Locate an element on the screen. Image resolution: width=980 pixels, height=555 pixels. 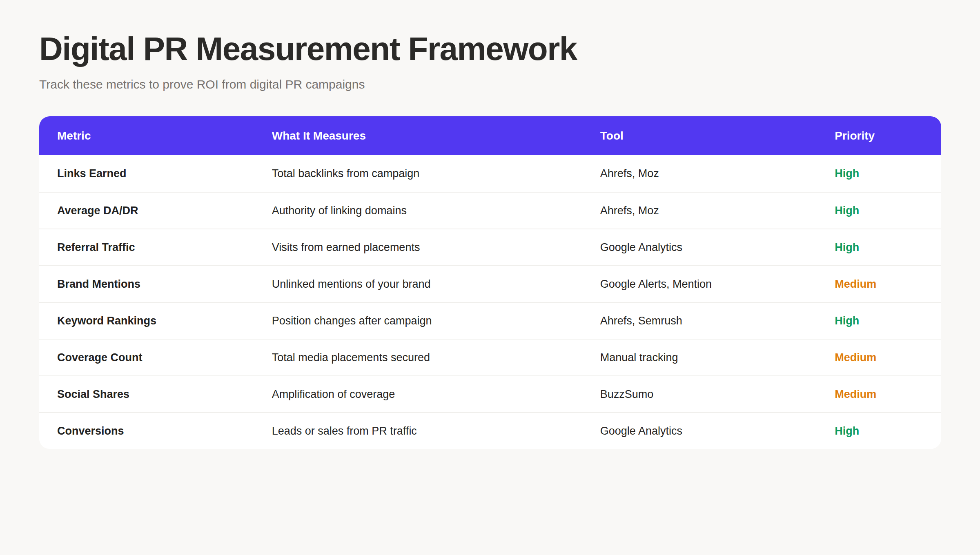
tool-cell: BuzzSumo is located at coordinates (699, 394).